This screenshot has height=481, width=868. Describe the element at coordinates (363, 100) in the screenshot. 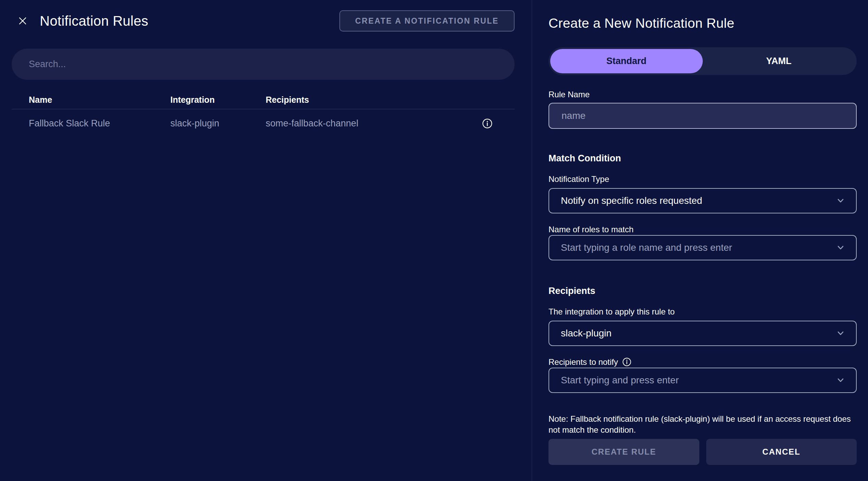

I see `column-header-recipients: Recipients` at that location.